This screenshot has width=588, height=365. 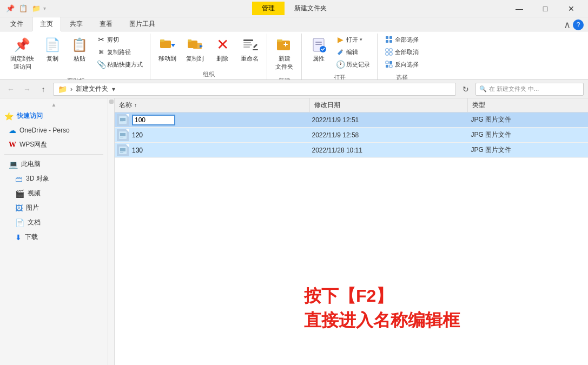 I want to click on forward-button: →, so click(x=27, y=89).